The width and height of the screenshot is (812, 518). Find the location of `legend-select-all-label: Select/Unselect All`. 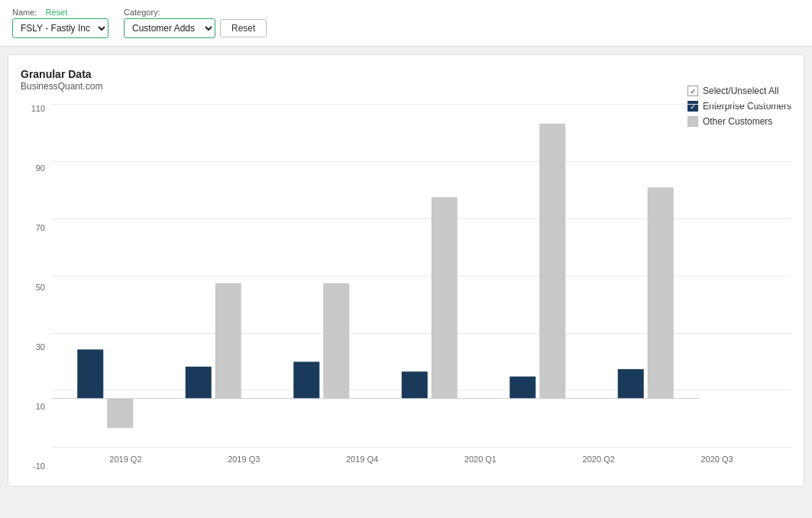

legend-select-all-label: Select/Unselect All is located at coordinates (741, 91).